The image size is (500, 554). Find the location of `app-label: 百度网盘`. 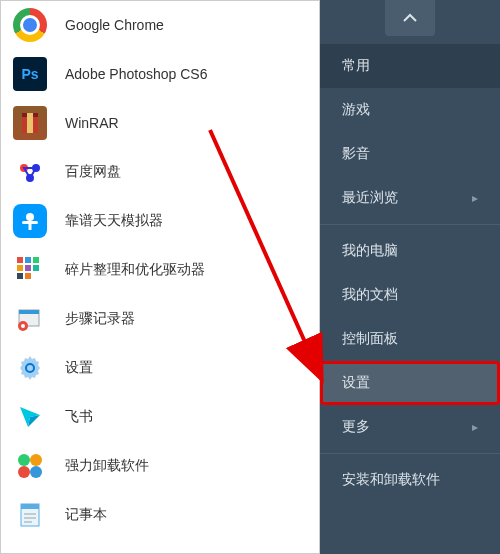

app-label: 百度网盘 is located at coordinates (93, 172).